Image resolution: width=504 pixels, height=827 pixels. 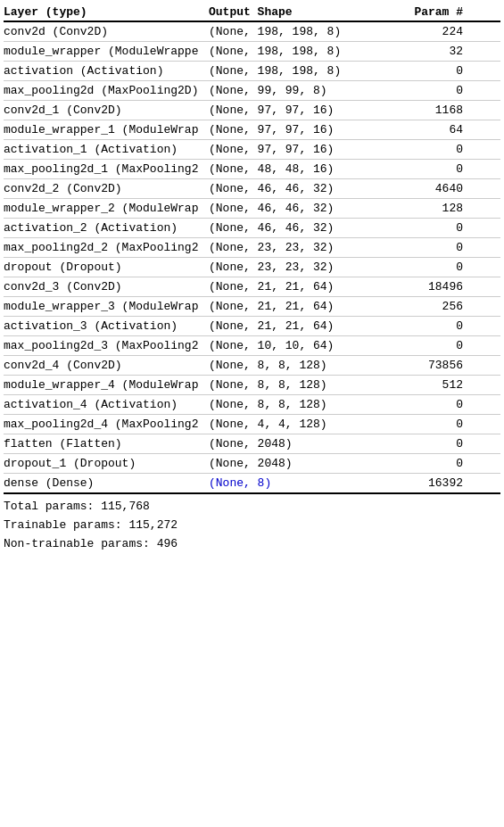 What do you see at coordinates (291, 12) in the screenshot?
I see `header-shape: Output Shape` at bounding box center [291, 12].